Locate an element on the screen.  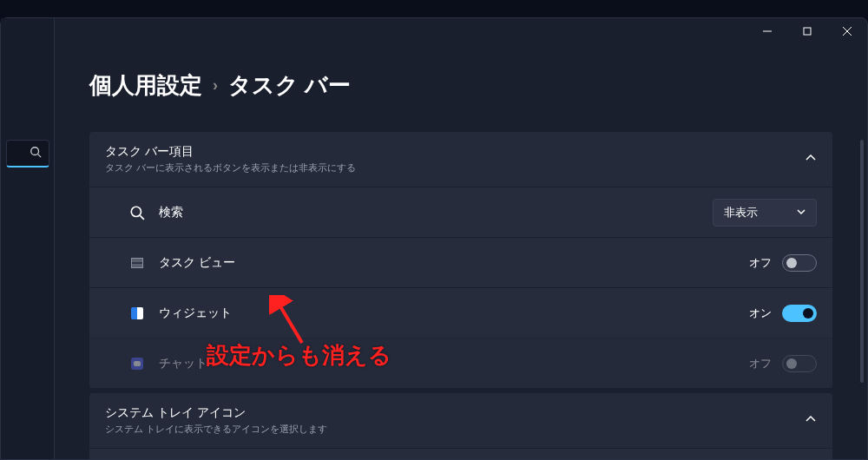
page-title: タスク バー is located at coordinates (290, 85).